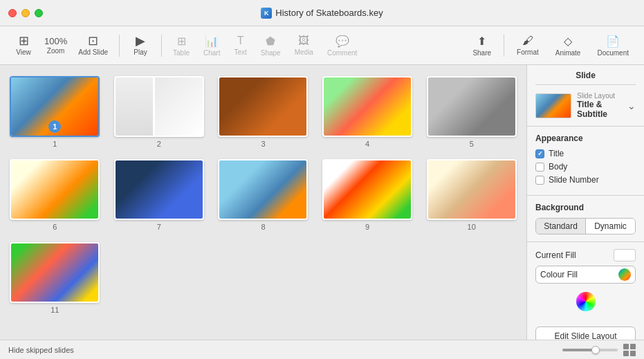 This screenshot has width=644, height=359. Describe the element at coordinates (342, 46) in the screenshot. I see `comment-button: 💬 Comment` at that location.